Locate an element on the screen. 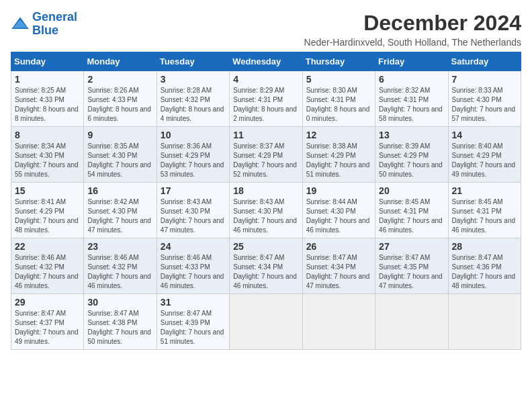 The image size is (532, 411). day-cell: 26 Sunrise: 8:47 AMSunset: 4:34 PMDaylig… is located at coordinates (339, 266).